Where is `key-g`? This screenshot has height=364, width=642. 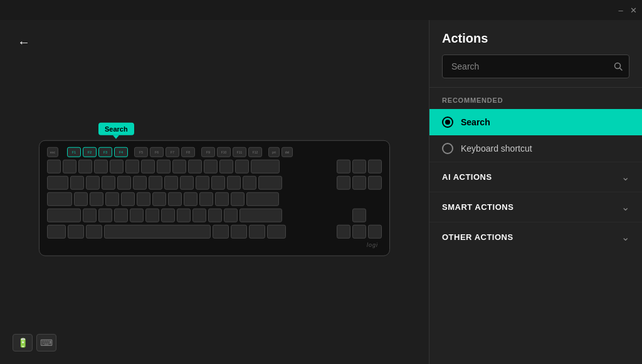 key-g is located at coordinates (144, 199).